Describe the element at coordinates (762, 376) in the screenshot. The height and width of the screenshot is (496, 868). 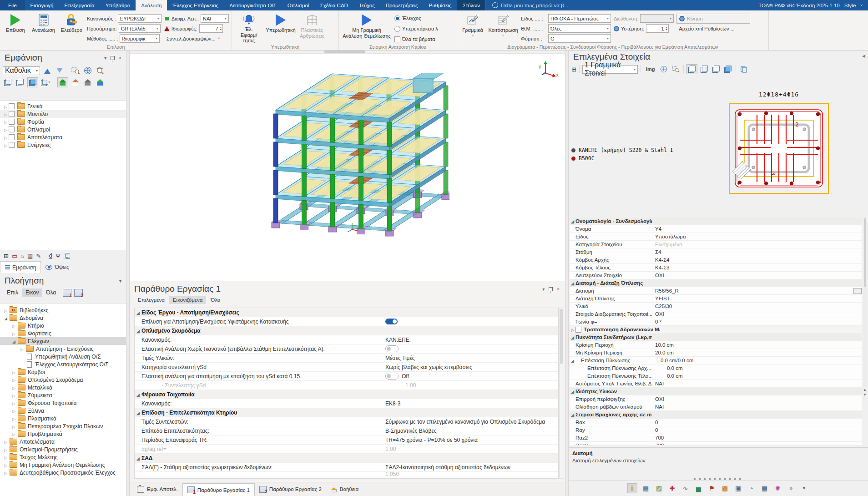
I see `property-value: 0.0 cm` at that location.